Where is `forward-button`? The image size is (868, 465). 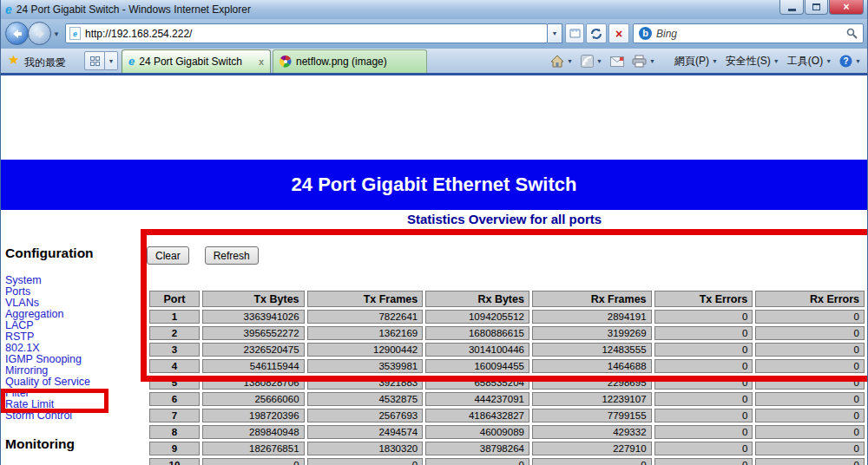
forward-button is located at coordinates (40, 33).